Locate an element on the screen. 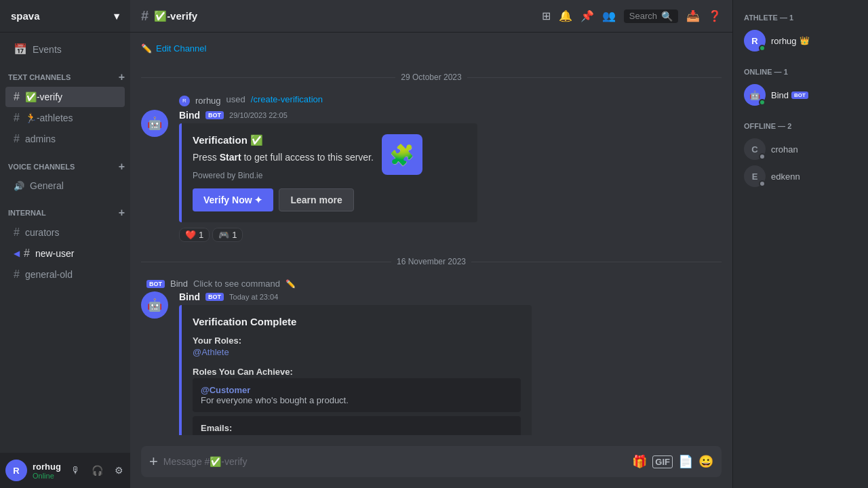  edit-icon: ✏️ is located at coordinates (290, 284).